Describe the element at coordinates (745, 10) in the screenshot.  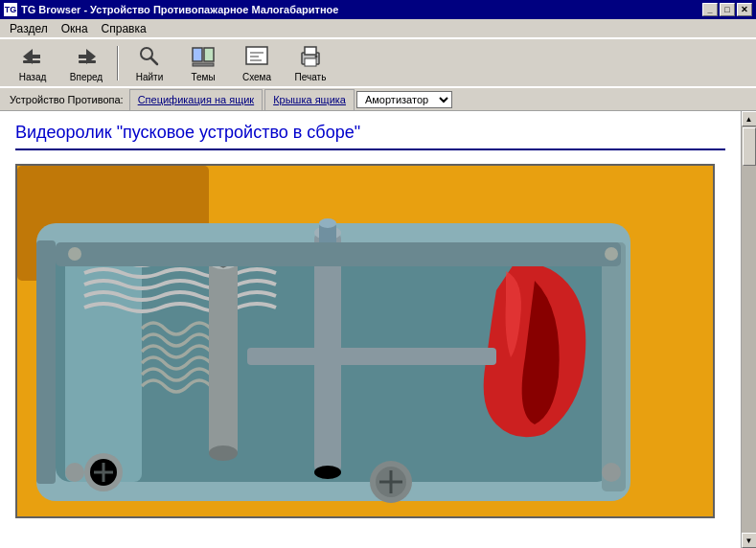
I see `close-button: ✕` at that location.